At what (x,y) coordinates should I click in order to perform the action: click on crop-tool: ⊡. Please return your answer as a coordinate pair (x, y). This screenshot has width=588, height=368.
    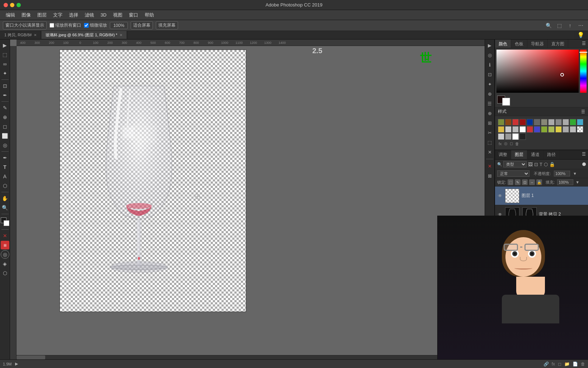
    Looking at the image, I should click on (5, 86).